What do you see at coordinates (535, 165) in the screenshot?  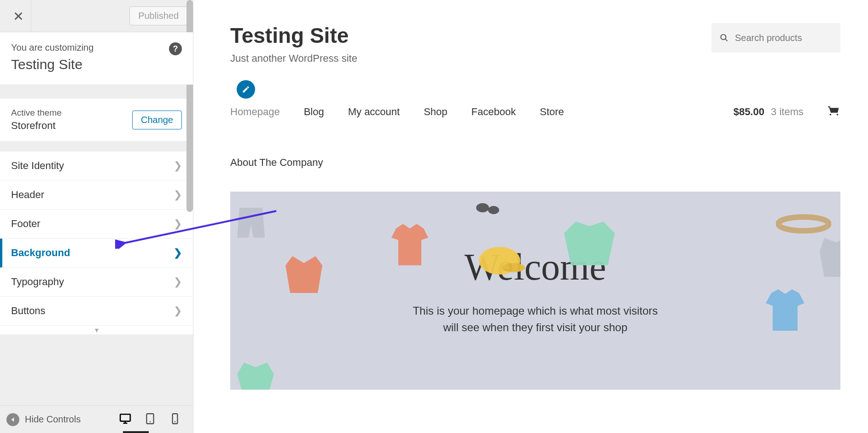 I see `nav-about: About The Company` at bounding box center [535, 165].